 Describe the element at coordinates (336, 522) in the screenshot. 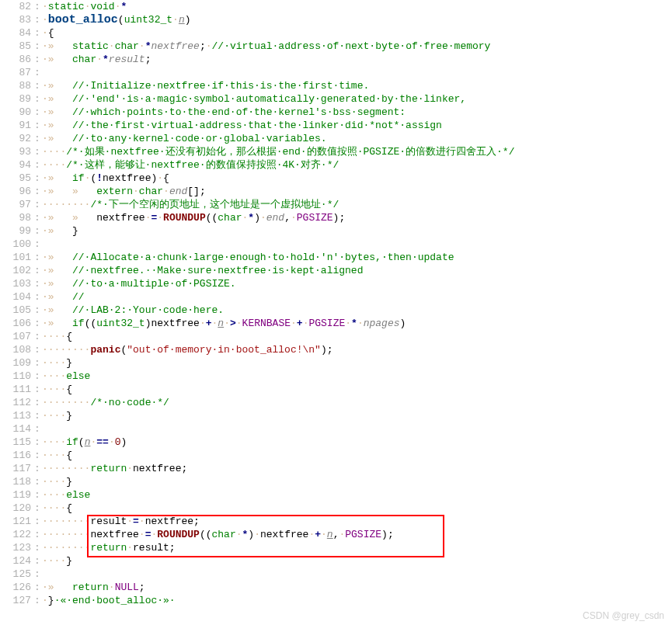

I see `code-line-121: 121:········result·=·nextfree;` at that location.